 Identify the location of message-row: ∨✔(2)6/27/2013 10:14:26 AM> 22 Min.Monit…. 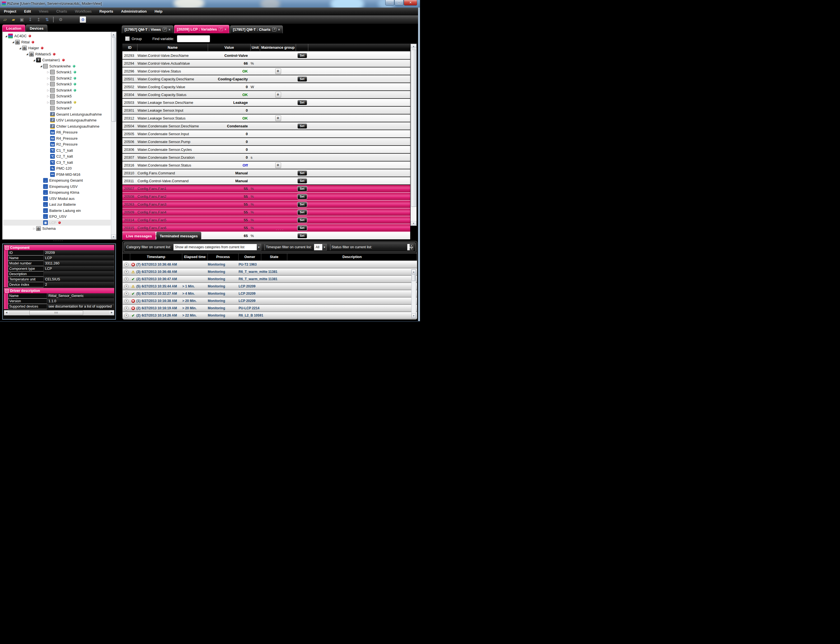
(270, 316).